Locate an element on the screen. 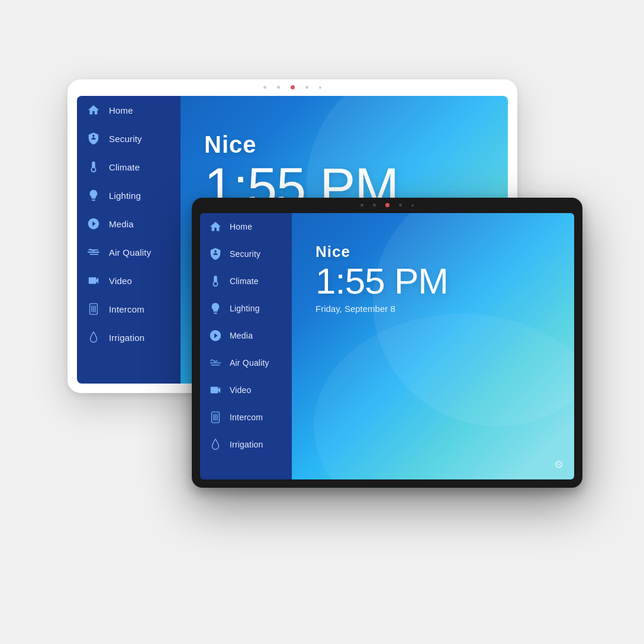 This screenshot has width=644, height=644. nav-label-intercom-black: Intercom is located at coordinates (246, 417).